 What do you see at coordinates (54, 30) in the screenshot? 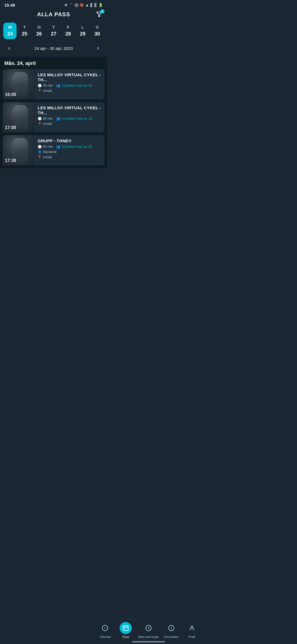
I see `day-selector: M 24 T 25 O 26 T 27 F 28 L 29 S 30` at bounding box center [54, 30].